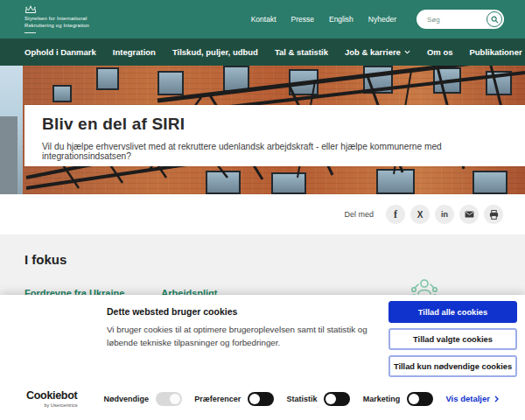  What do you see at coordinates (275, 136) in the screenshot?
I see `hero-text-panel: Bliv en del af SIRI Vil du hjælpe erhver…` at bounding box center [275, 136].